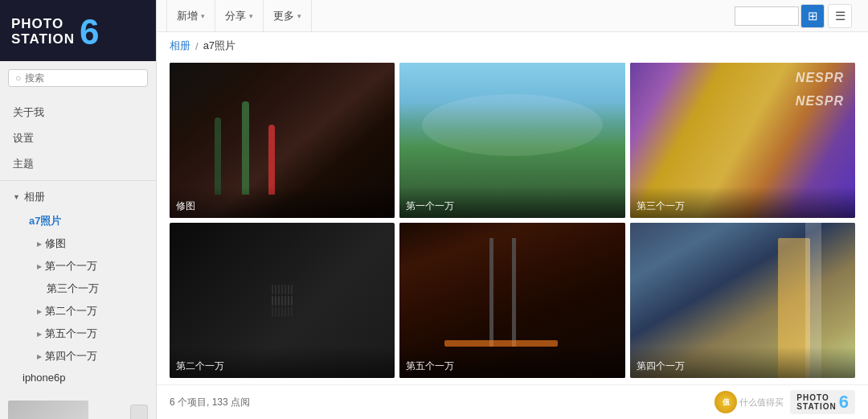  I want to click on new-button: 新增 ▾, so click(191, 16).